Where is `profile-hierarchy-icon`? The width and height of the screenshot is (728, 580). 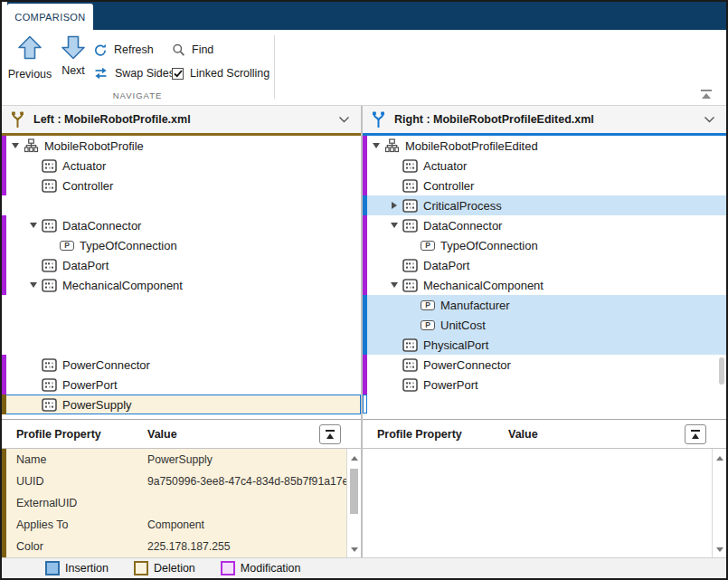 profile-hierarchy-icon is located at coordinates (31, 146).